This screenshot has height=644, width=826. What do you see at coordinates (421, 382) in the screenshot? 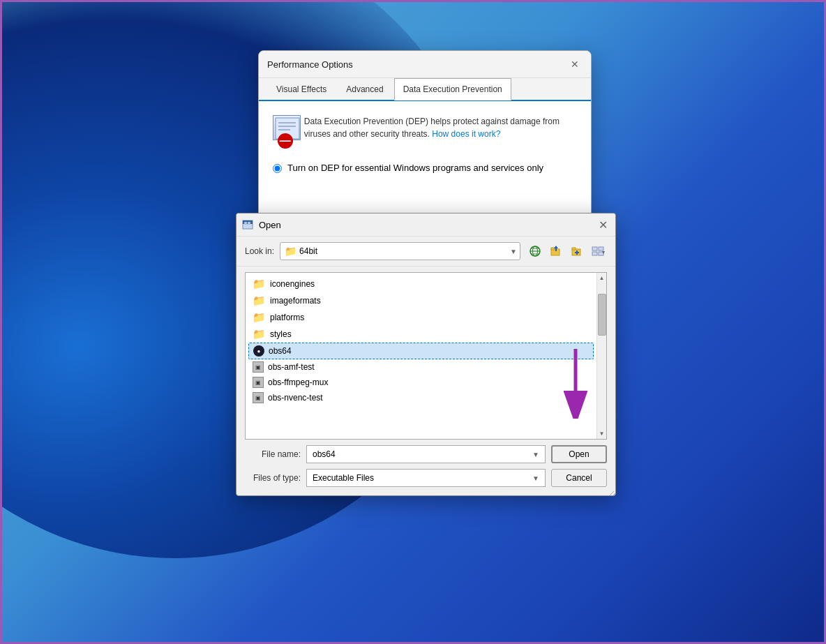
I see `list-item: ▣ obs-ffmpeg-mux` at bounding box center [421, 382].